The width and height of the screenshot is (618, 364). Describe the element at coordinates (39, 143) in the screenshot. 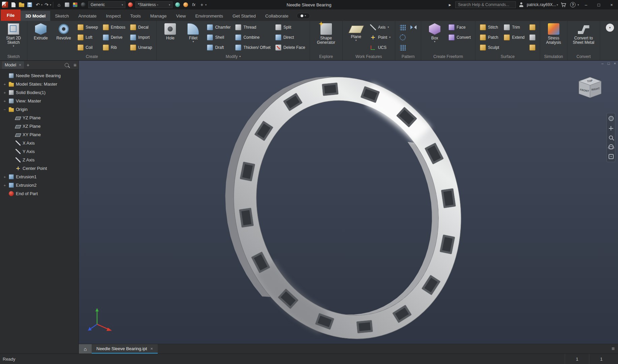

I see `tree-item: X Axis` at that location.